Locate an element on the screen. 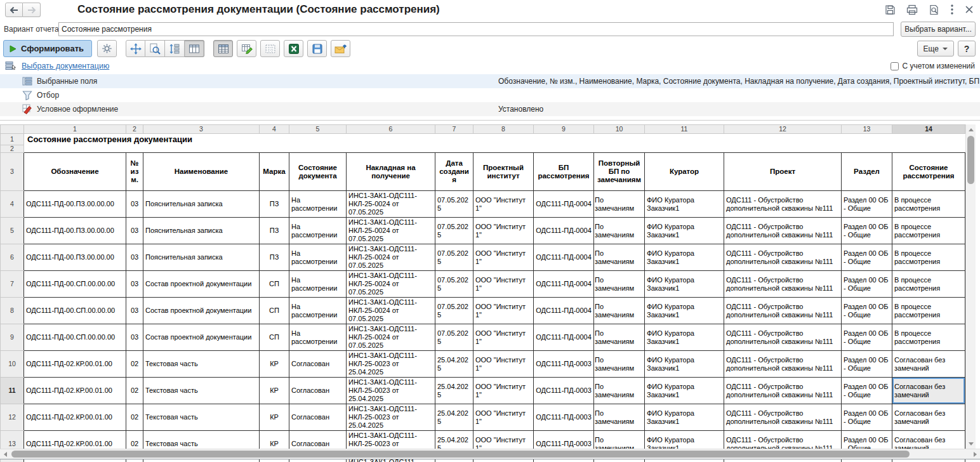 Image resolution: width=980 pixels, height=462 pixels. more-button: Еще is located at coordinates (936, 48).